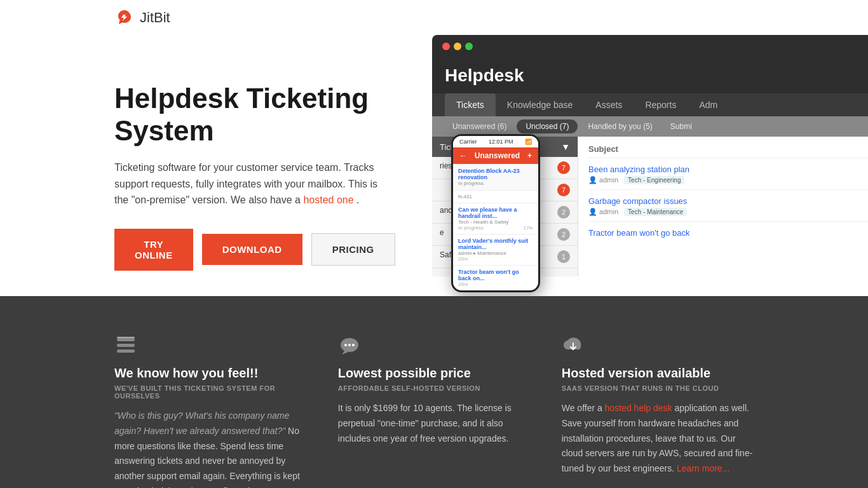 Image resolution: width=868 pixels, height=488 pixels. Describe the element at coordinates (458, 46) in the screenshot. I see `browser-minimize-dot` at that location.